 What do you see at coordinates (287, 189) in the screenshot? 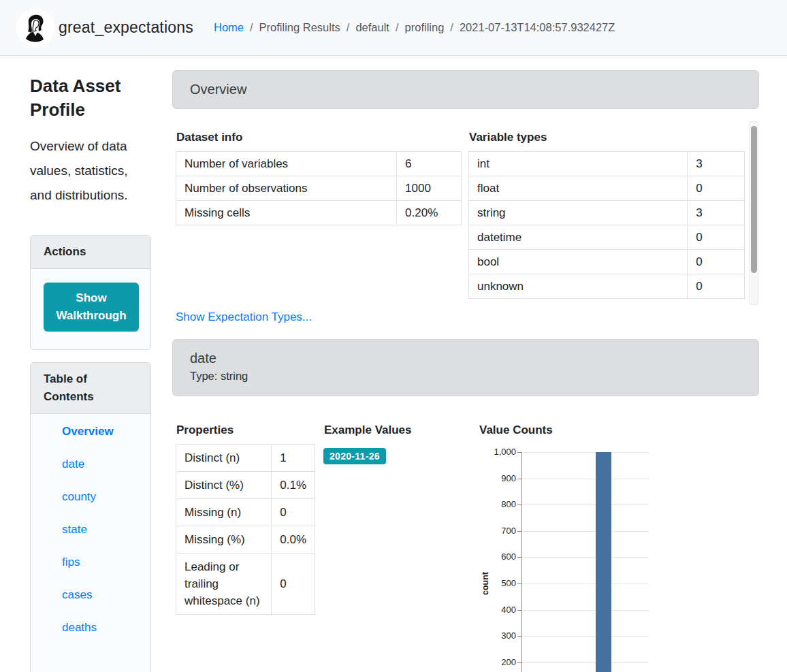
I see `dataset-info-row-label: Number of observations` at bounding box center [287, 189].